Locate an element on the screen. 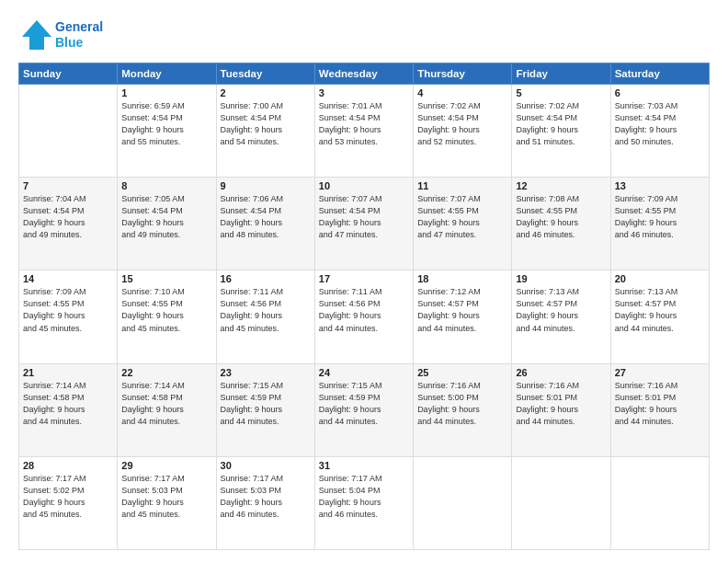 Image resolution: width=728 pixels, height=563 pixels. calendar-cell: 29Sunrise: 7:17 AM Sunset: 5:03 PM Dayli… is located at coordinates (167, 502).